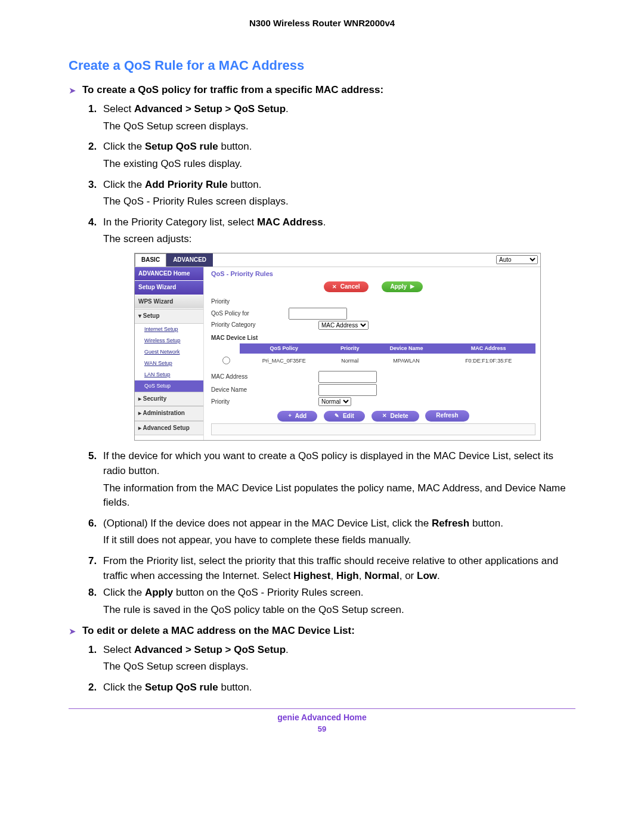 The image size is (644, 833). I want to click on th-policy: QoS Policy, so click(284, 348).